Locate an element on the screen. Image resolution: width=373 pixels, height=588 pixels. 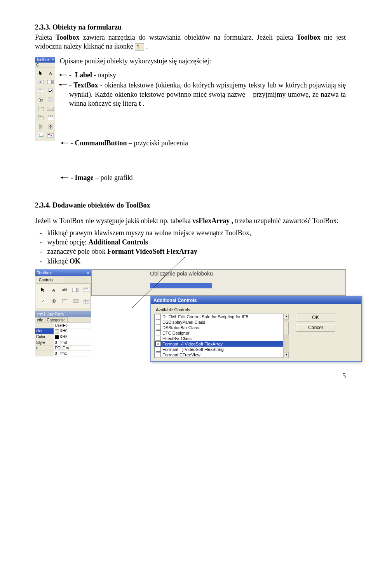
list-item: Formant CTreeView is located at coordinates (219, 355).